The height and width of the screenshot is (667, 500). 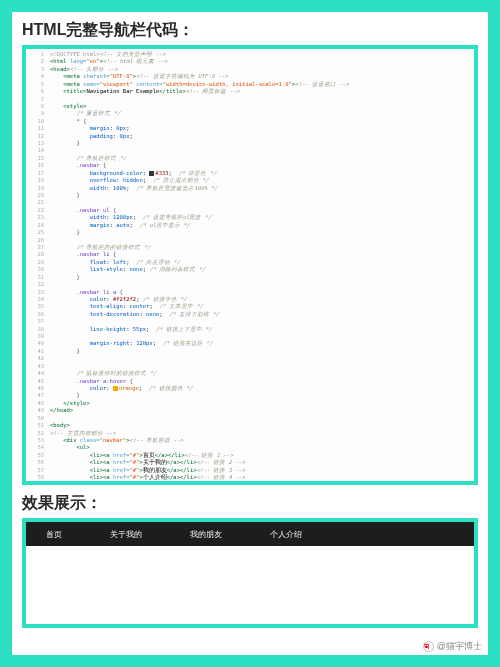 I want to click on code-line: 35 text-align: center; /* 文本居中 */, so click(x=250, y=306).